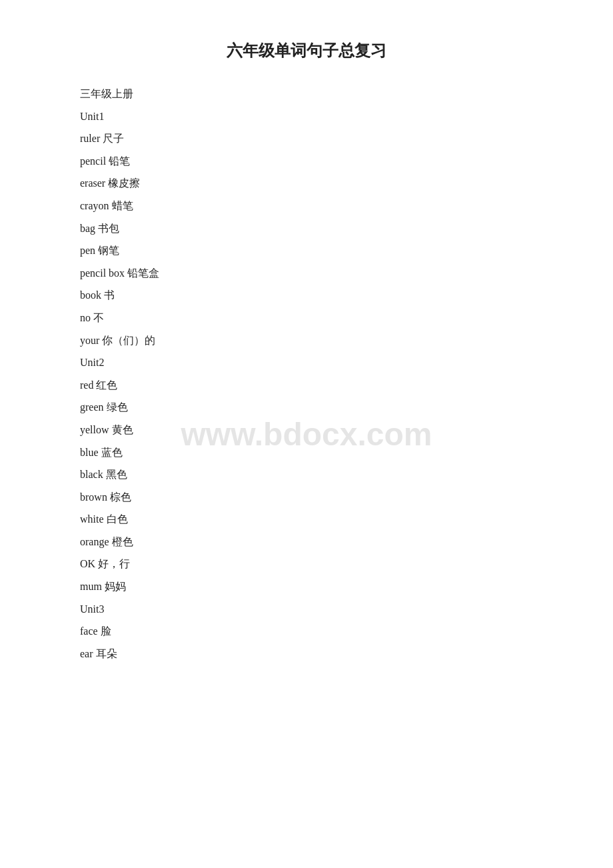  Describe the element at coordinates (306, 318) in the screenshot. I see `word-item: no 不` at that location.